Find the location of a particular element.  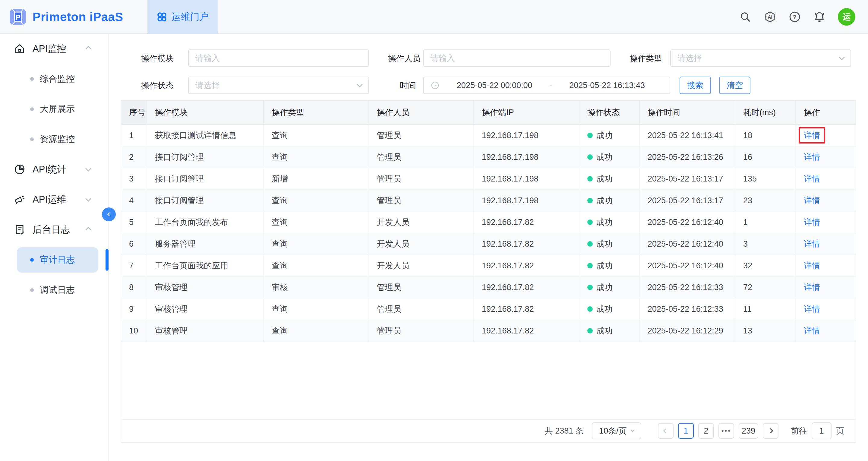

bullet-icon is located at coordinates (32, 140).